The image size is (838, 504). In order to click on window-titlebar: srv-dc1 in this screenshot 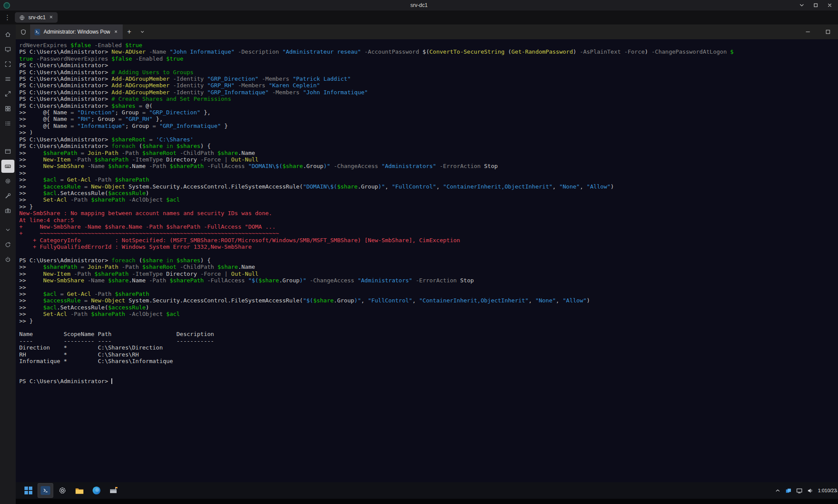, I will do `click(419, 5)`.